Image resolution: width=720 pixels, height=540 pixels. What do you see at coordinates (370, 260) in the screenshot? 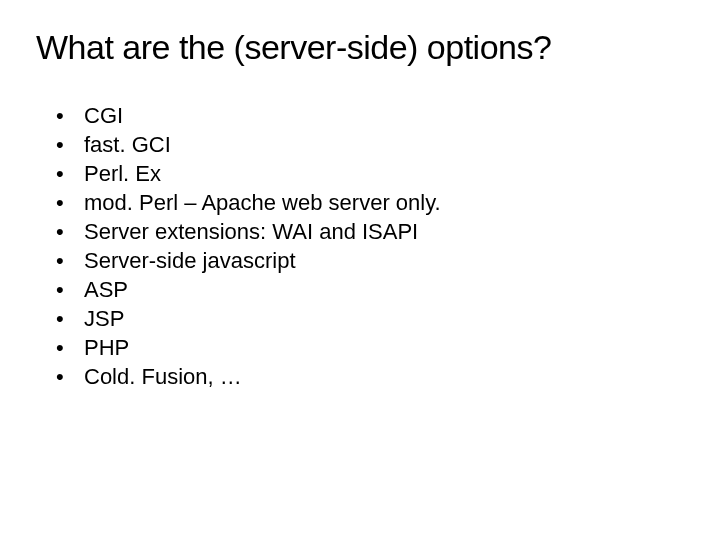
I see `list-item: Server-side javascript` at bounding box center [370, 260].